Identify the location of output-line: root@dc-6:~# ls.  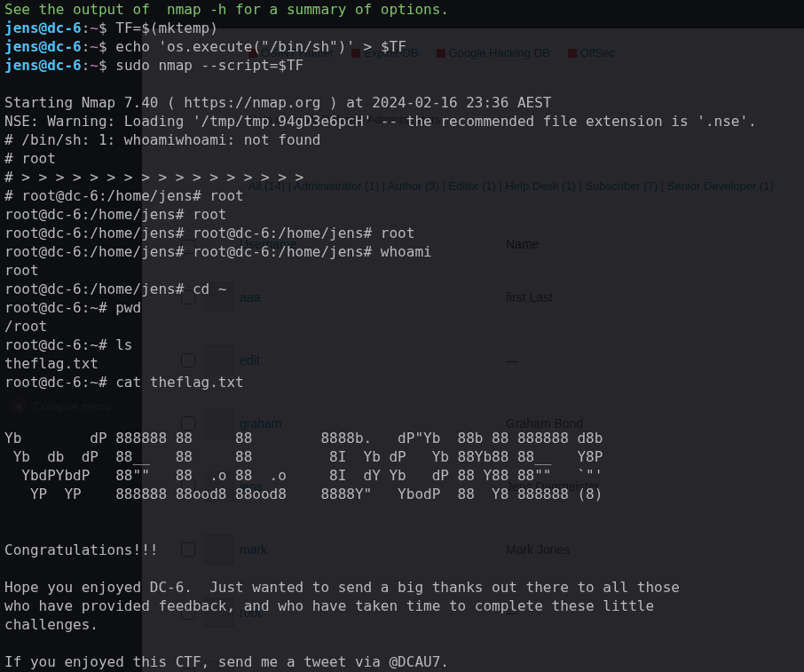
(69, 344).